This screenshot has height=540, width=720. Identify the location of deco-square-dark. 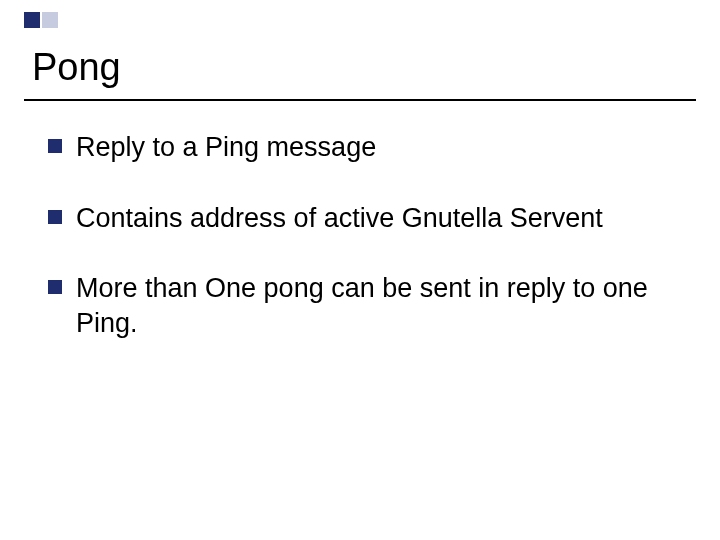
(32, 20).